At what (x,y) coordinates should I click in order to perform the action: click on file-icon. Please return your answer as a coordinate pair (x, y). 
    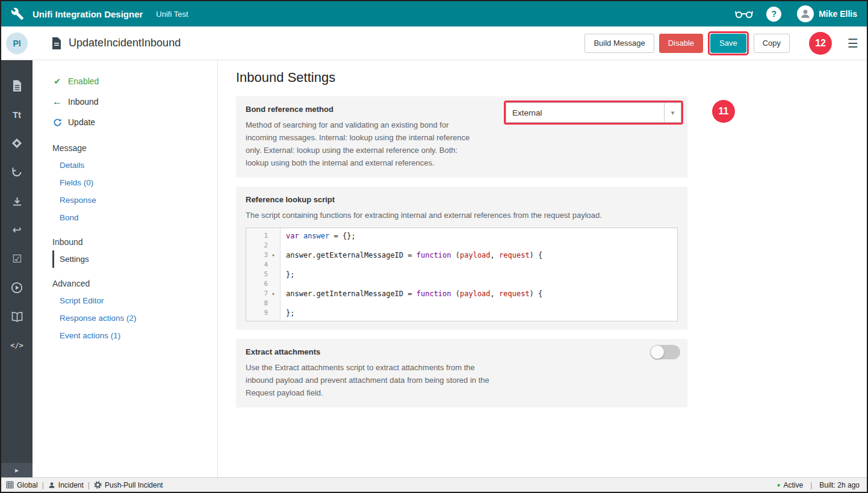
    Looking at the image, I should click on (17, 85).